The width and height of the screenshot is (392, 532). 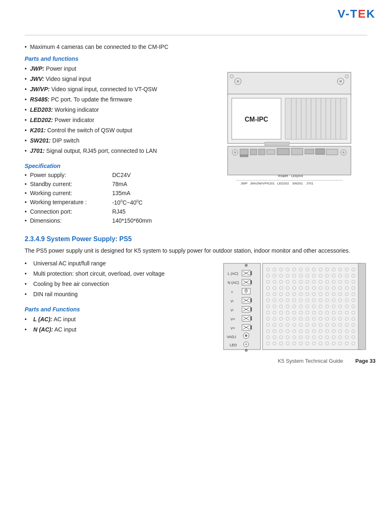 I want to click on cmipc-diagram: CM-IPC, so click(x=289, y=135).